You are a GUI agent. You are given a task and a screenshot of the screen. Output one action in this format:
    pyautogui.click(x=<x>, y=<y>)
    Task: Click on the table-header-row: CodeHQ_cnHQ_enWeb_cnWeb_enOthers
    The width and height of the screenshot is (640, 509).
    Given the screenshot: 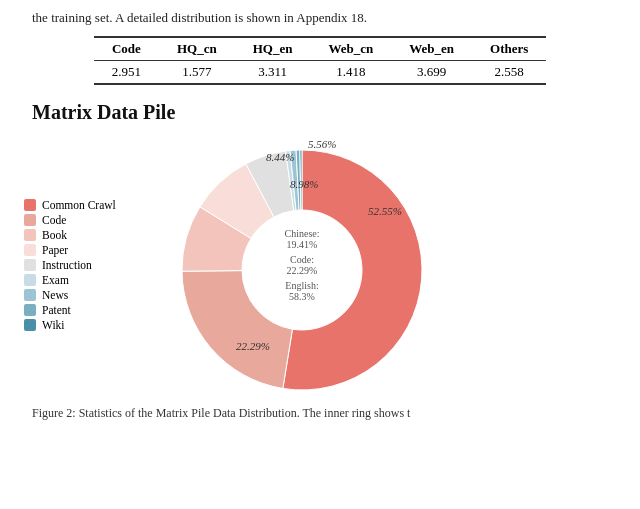 What is the action you would take?
    pyautogui.click(x=320, y=49)
    